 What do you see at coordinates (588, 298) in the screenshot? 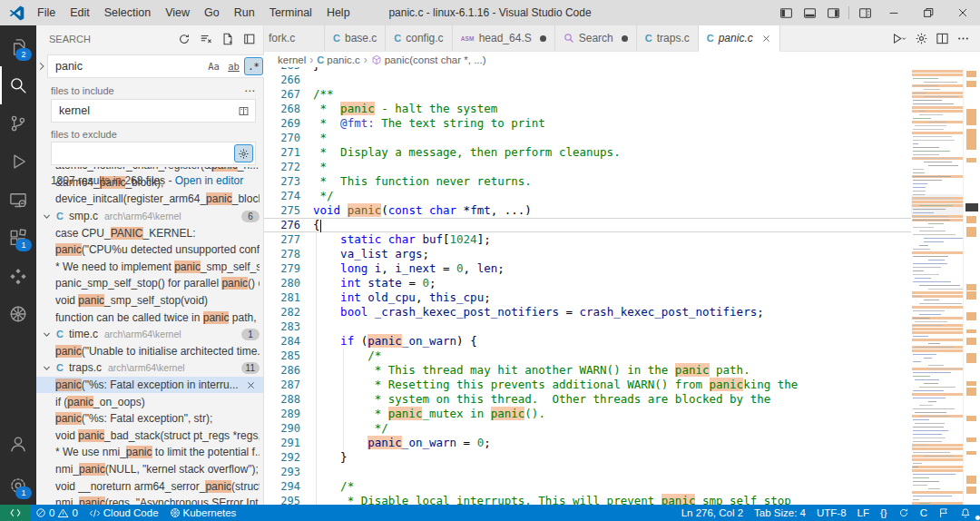
I see `code-line: 281 int old_cpu, this_cpu;` at bounding box center [588, 298].